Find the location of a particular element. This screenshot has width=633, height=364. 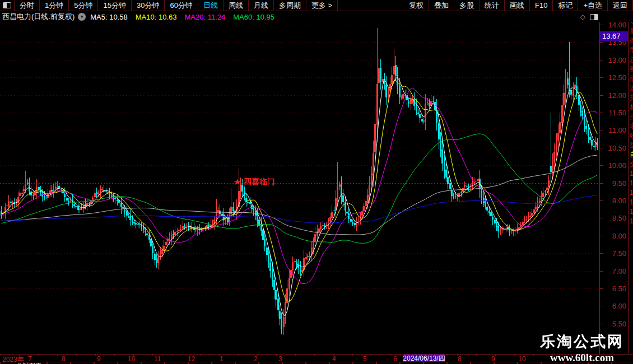

bottom-partial-label: 分时图表 is located at coordinates (29, 363).